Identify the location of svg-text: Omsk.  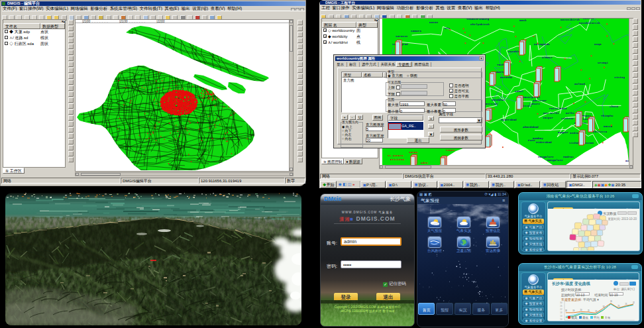
(523, 20).